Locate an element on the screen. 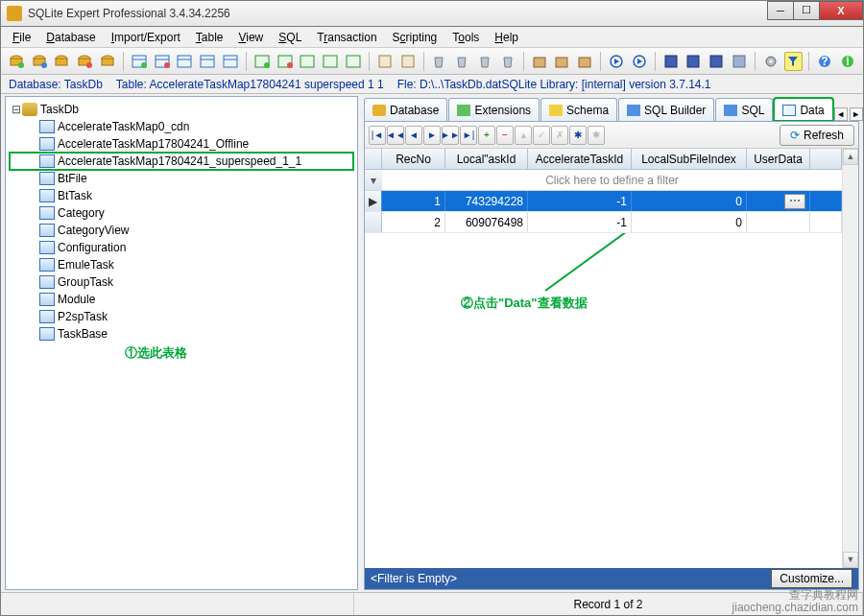 The height and width of the screenshot is (616, 864). vertical-scrollbar: ▲ ▼ is located at coordinates (851, 359).